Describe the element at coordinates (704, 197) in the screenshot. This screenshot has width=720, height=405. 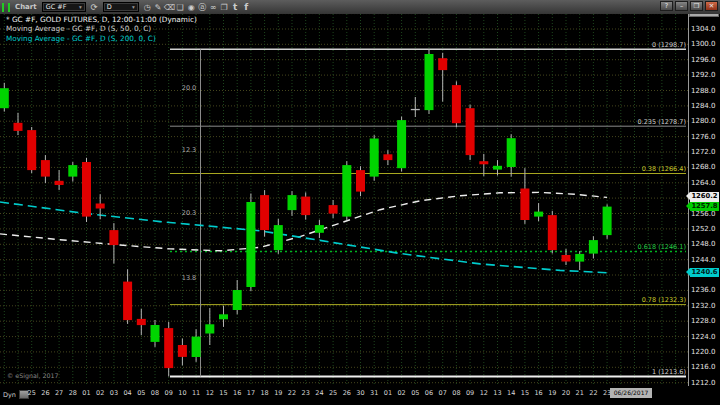
I see `ma50-price-marker: 1260.2` at that location.